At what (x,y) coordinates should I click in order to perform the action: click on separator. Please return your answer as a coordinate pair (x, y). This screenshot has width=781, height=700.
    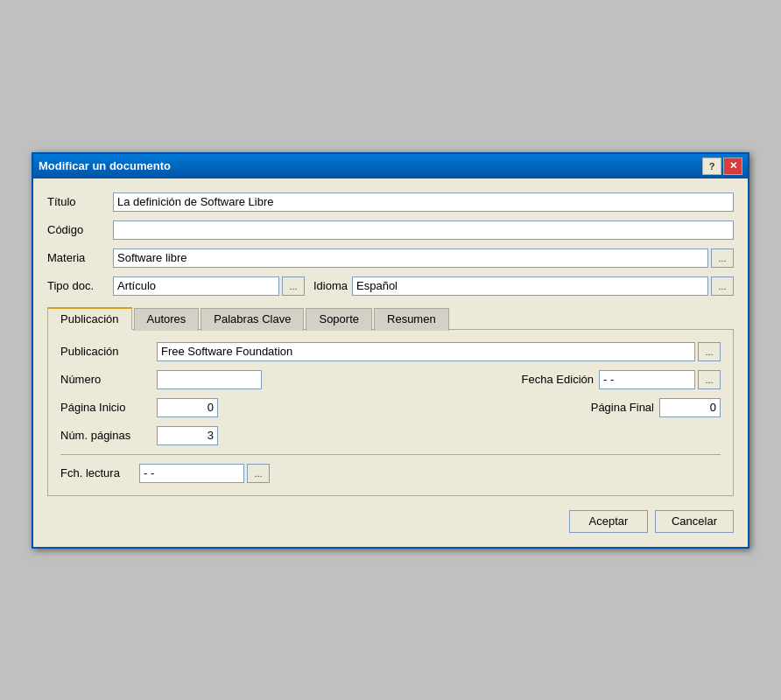
    Looking at the image, I should click on (390, 455).